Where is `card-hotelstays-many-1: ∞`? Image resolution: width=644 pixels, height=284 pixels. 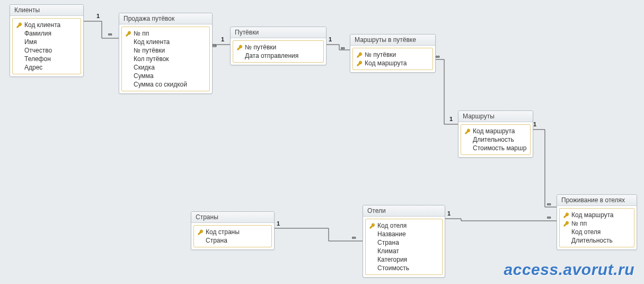
card-hotelstays-many-1: ∞ is located at coordinates (549, 204).